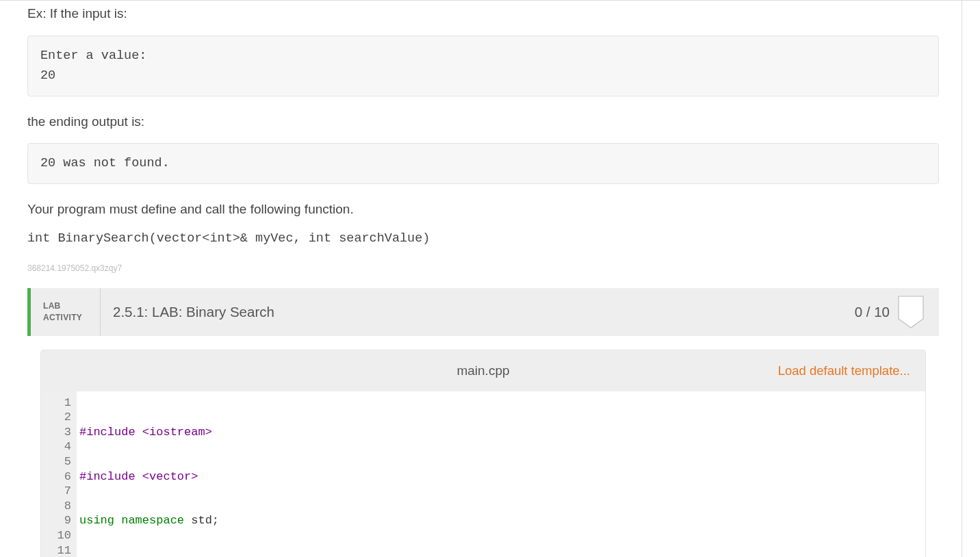 The height and width of the screenshot is (557, 980). What do you see at coordinates (502, 477) in the screenshot?
I see `code-line: #include <vector>` at bounding box center [502, 477].